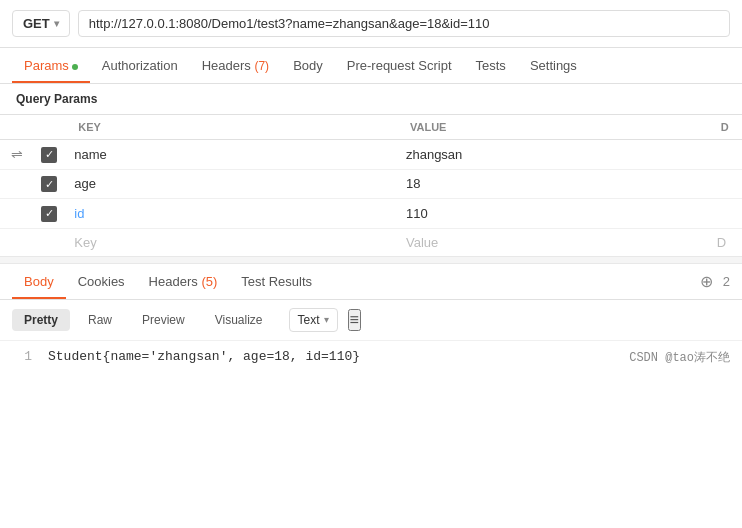 This screenshot has height=528, width=742. Describe the element at coordinates (554, 66) in the screenshot. I see `tab-settings-label: Settings` at that location.